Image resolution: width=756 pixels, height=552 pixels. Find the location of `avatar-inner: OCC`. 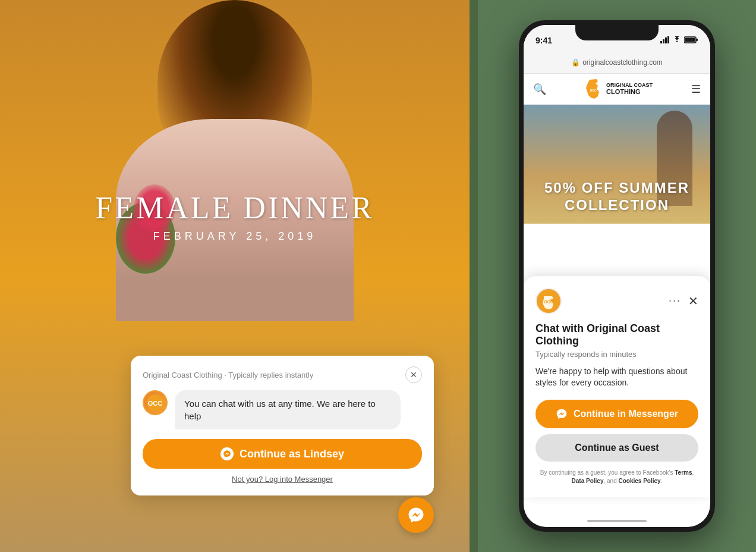

avatar-inner: OCC is located at coordinates (155, 403).